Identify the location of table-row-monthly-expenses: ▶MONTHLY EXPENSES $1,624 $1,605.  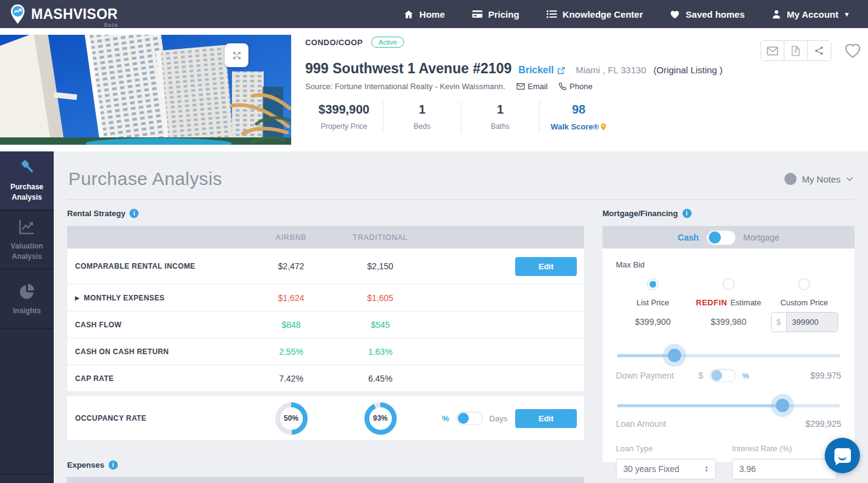
(326, 298).